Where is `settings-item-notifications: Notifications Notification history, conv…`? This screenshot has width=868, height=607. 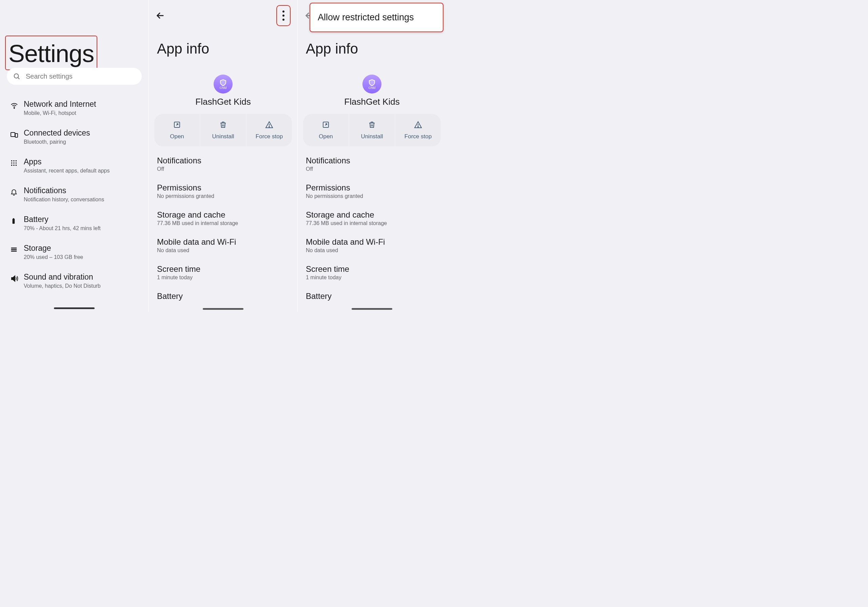 settings-item-notifications: Notifications Notification history, conv… is located at coordinates (74, 196).